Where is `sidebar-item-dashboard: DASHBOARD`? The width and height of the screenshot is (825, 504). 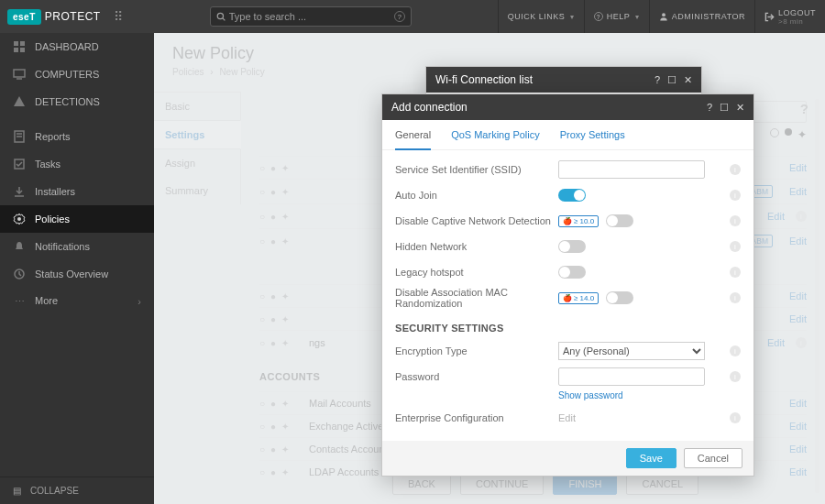
sidebar-item-dashboard: DASHBOARD is located at coordinates (77, 47).